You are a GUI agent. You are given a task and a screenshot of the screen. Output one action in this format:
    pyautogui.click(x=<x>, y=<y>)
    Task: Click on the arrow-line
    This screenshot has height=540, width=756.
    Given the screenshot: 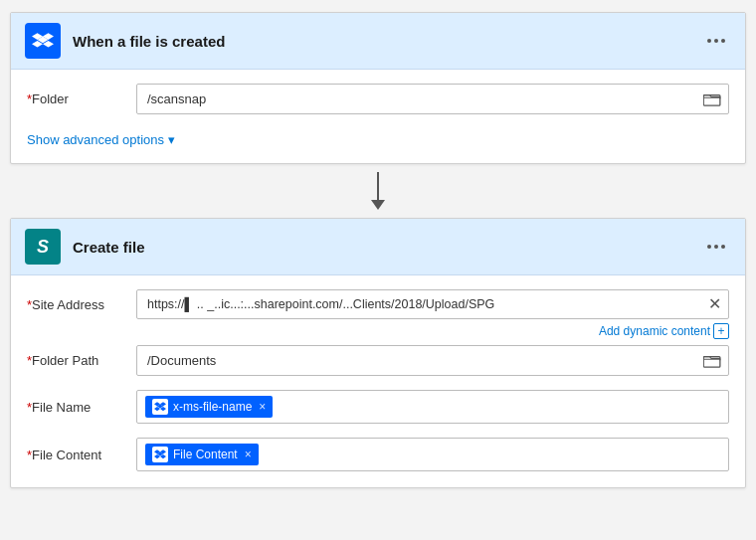 What is the action you would take?
    pyautogui.click(x=378, y=186)
    